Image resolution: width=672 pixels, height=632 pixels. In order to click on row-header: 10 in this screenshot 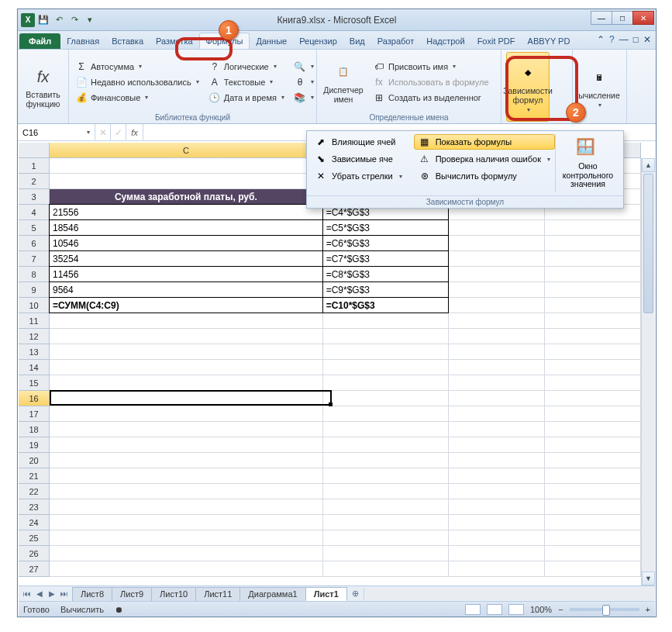, I will do `click(34, 306)`.